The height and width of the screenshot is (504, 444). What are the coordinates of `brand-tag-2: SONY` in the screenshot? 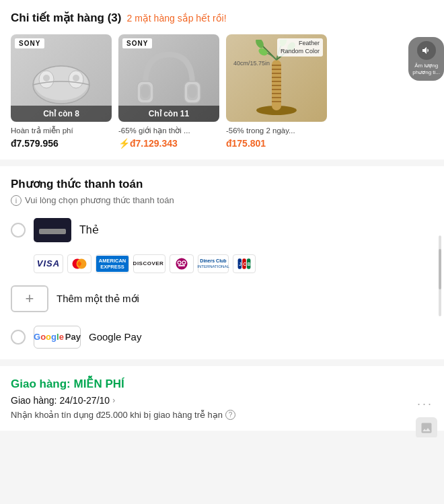 It's located at (137, 43).